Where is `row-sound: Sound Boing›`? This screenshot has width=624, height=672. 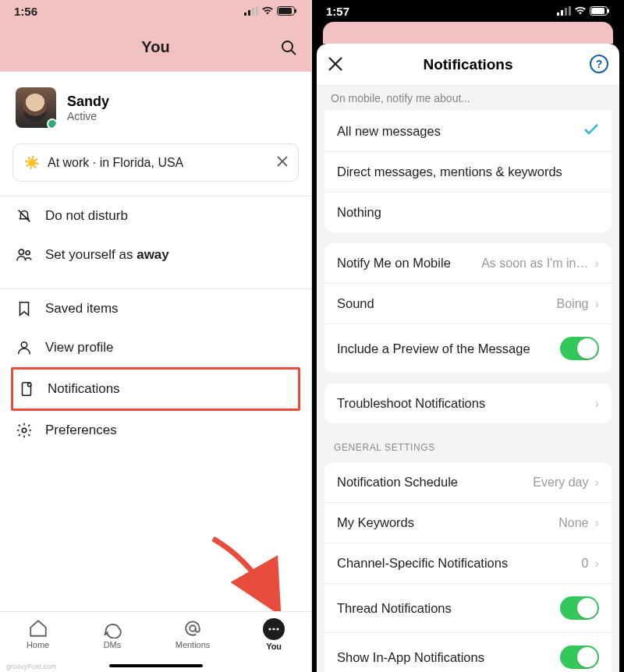
row-sound: Sound Boing› is located at coordinates (468, 304).